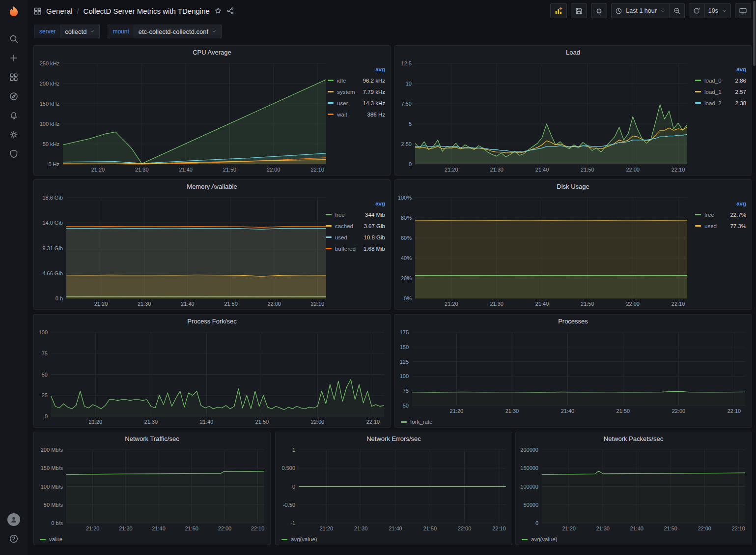  Describe the element at coordinates (721, 81) in the screenshot. I see `legend-item-load_0: load_02.86` at that location.